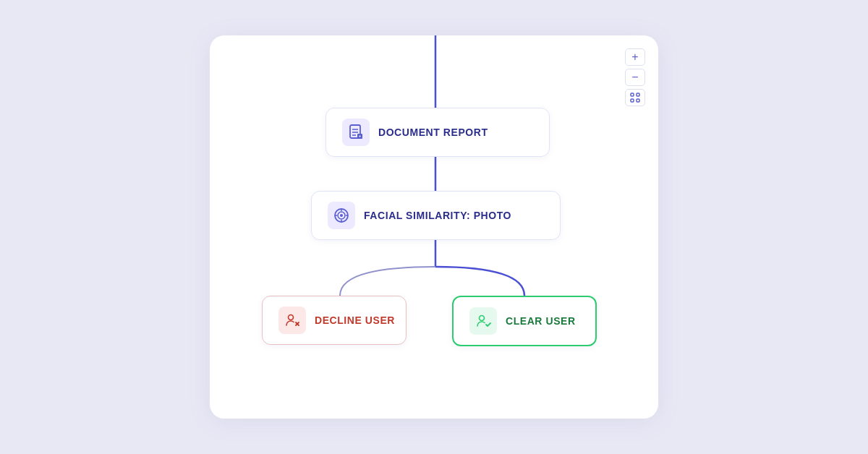  Describe the element at coordinates (483, 321) in the screenshot. I see `clear-user-icon` at that location.